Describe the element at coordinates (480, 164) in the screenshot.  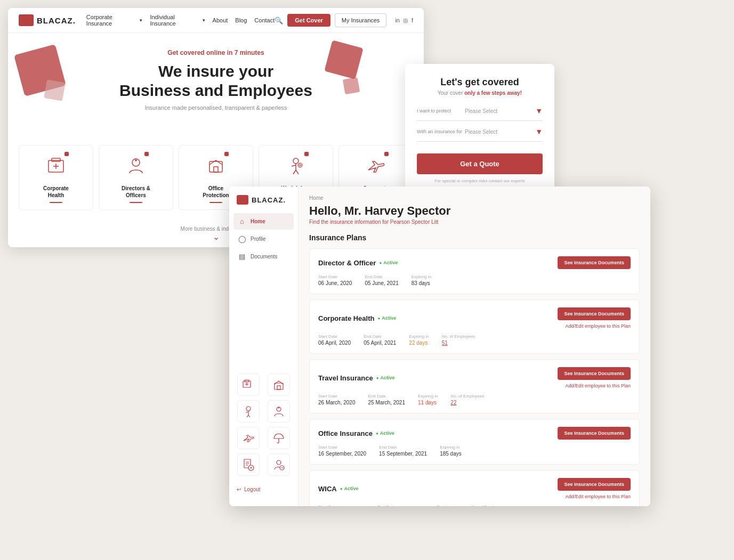
I see `get-quote-button: Get a Quote` at that location.